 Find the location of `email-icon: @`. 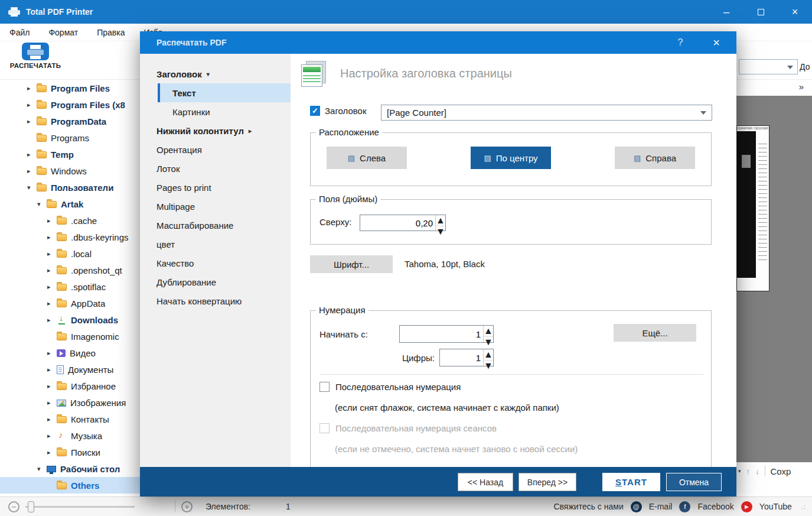

email-icon: @ is located at coordinates (637, 507).